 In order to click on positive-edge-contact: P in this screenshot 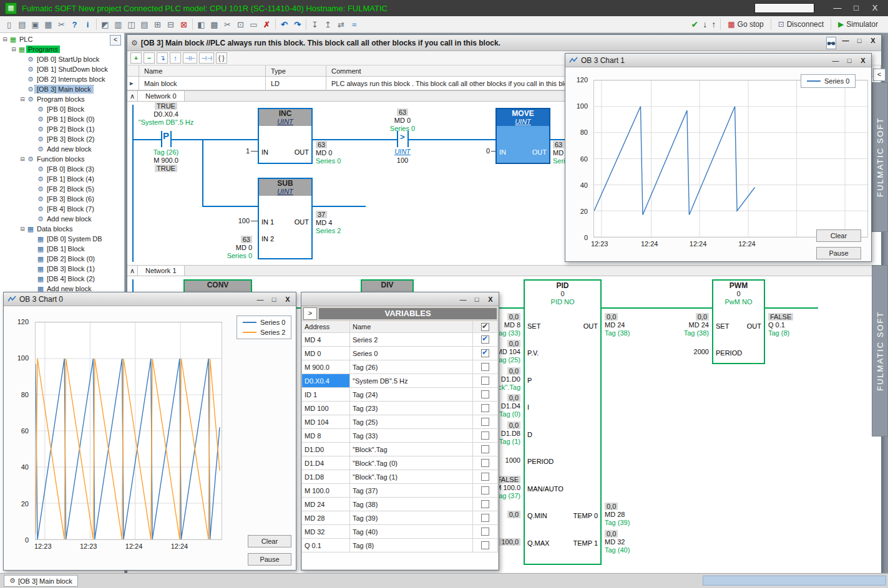, I will do `click(166, 136)`.